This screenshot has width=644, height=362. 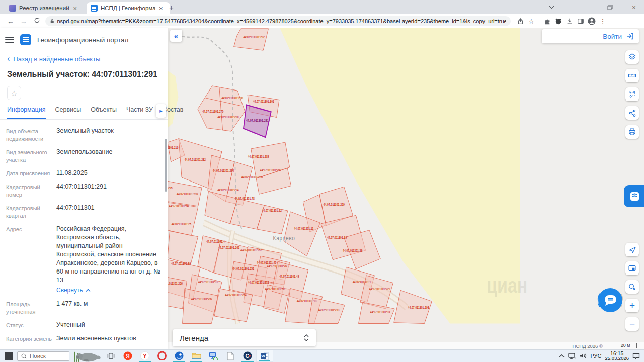 What do you see at coordinates (11, 21) in the screenshot?
I see `back-icon: ←` at bounding box center [11, 21].